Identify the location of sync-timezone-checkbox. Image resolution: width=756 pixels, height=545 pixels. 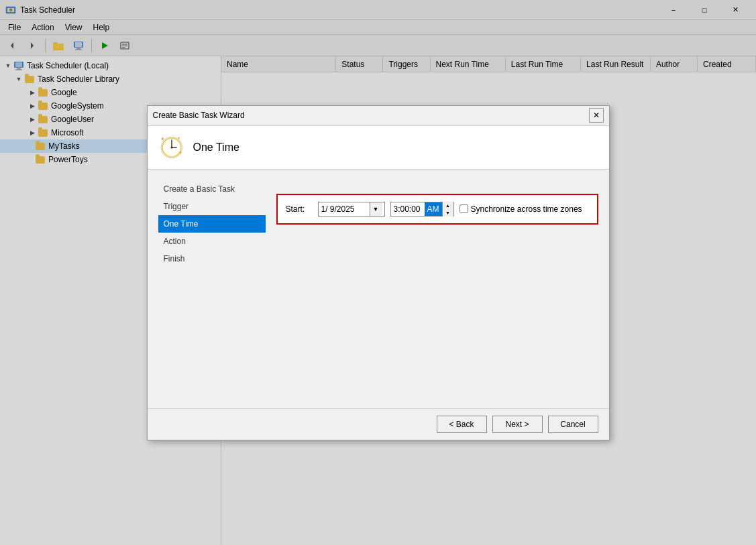
(464, 209).